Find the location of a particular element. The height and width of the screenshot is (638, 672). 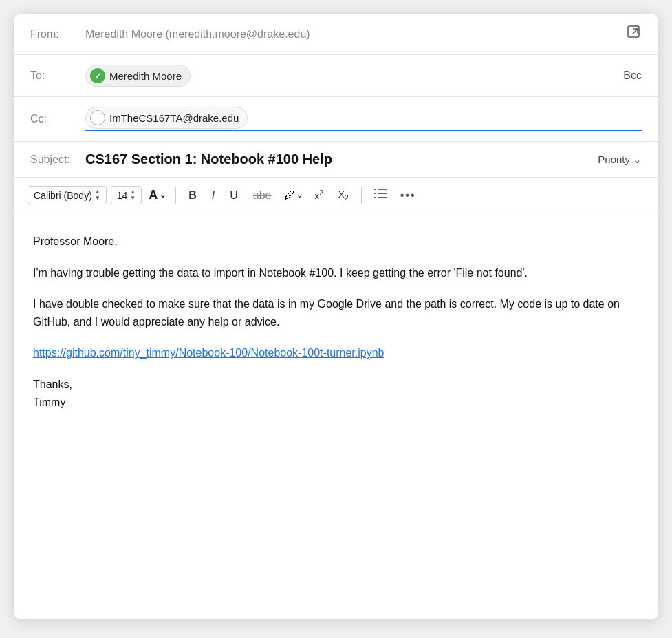

subscript-button: X2 is located at coordinates (344, 195).